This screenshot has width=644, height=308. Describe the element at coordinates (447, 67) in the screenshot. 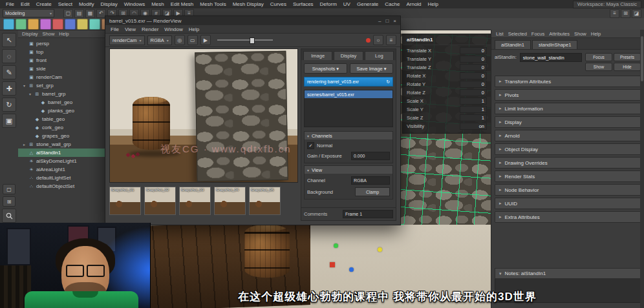

I see `channel-row: Translate Z 0` at that location.